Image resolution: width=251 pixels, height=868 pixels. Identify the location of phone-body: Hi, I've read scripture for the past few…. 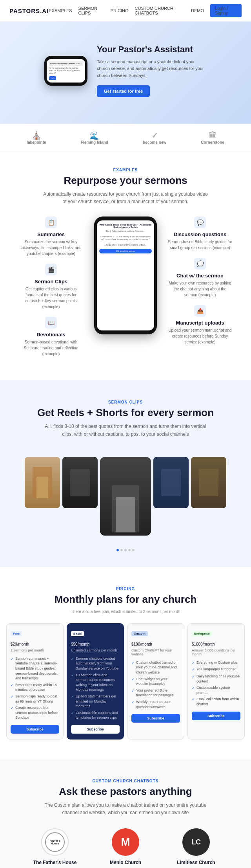
(66, 71).